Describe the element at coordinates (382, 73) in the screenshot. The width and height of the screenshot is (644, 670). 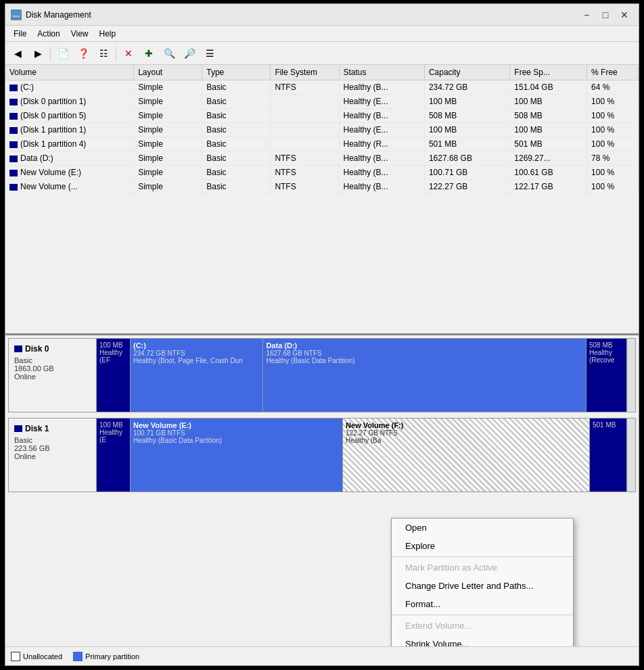
I see `col-status: Status` at that location.